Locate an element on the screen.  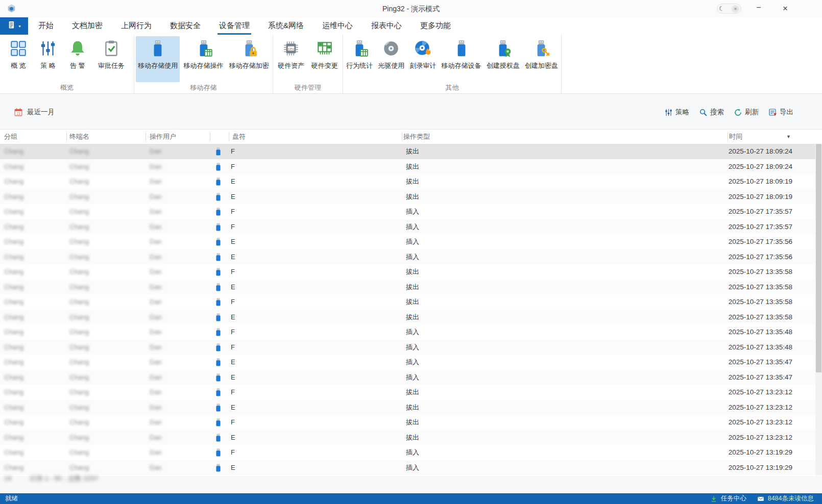
tab-运维中心: 运维中心 is located at coordinates (337, 26).